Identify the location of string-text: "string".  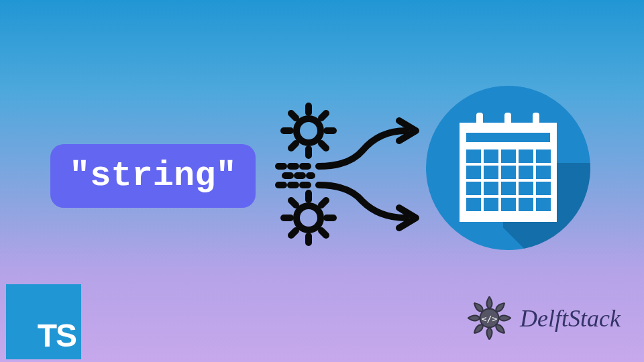
(153, 176).